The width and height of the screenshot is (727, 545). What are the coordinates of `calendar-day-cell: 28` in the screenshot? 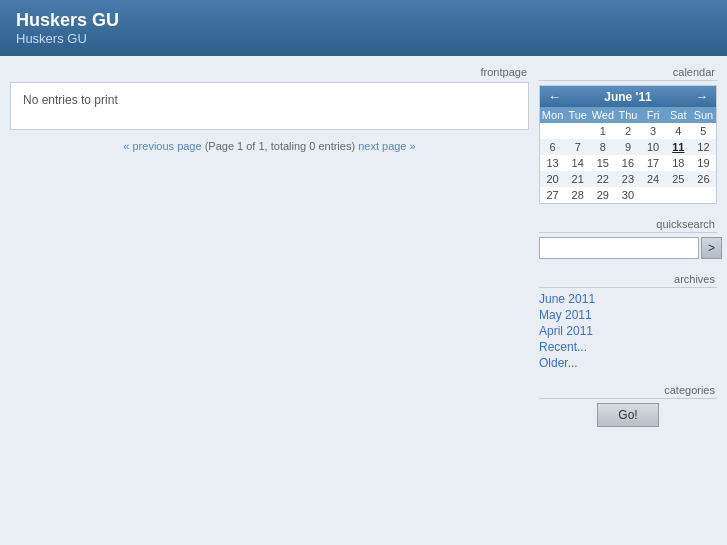 It's located at (578, 195).